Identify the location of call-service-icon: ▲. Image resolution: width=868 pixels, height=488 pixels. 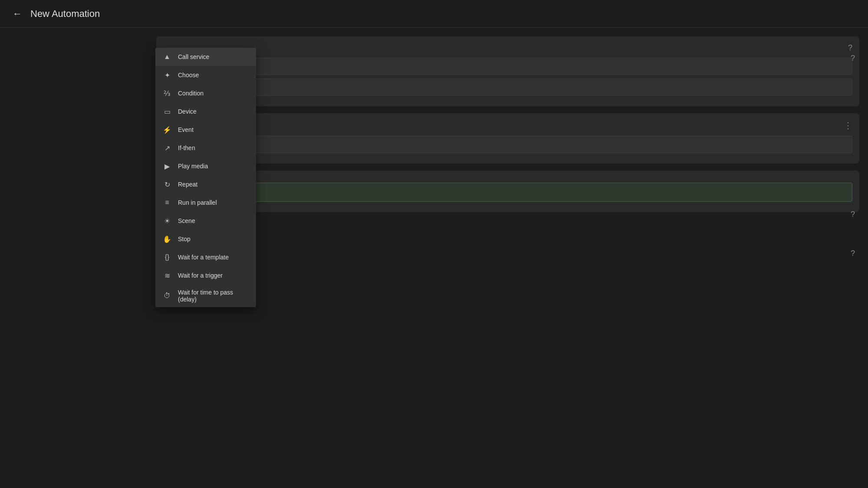
(167, 57).